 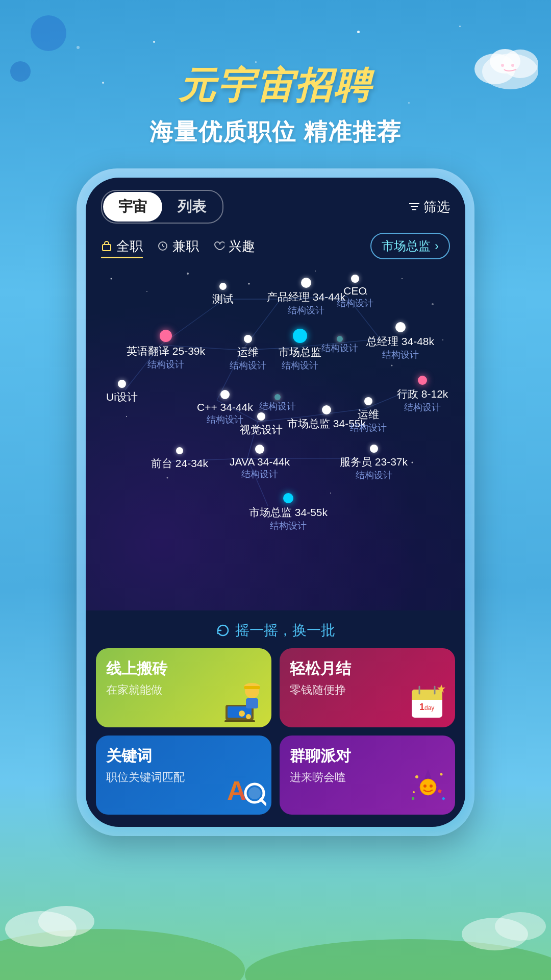 What do you see at coordinates (285, 630) in the screenshot?
I see `shake-label: 摇一摇，换一批` at bounding box center [285, 630].